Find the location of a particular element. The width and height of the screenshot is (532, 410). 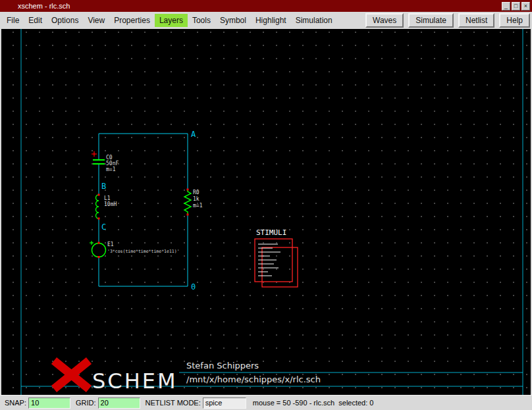

inductor-value: 10mH is located at coordinates (111, 204).